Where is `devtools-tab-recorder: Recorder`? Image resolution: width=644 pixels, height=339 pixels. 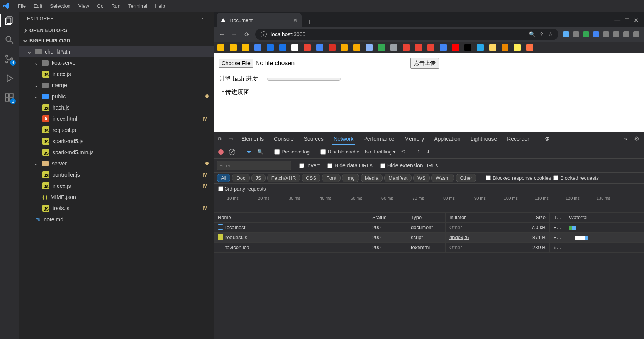 devtools-tab-recorder: Recorder is located at coordinates (518, 139).